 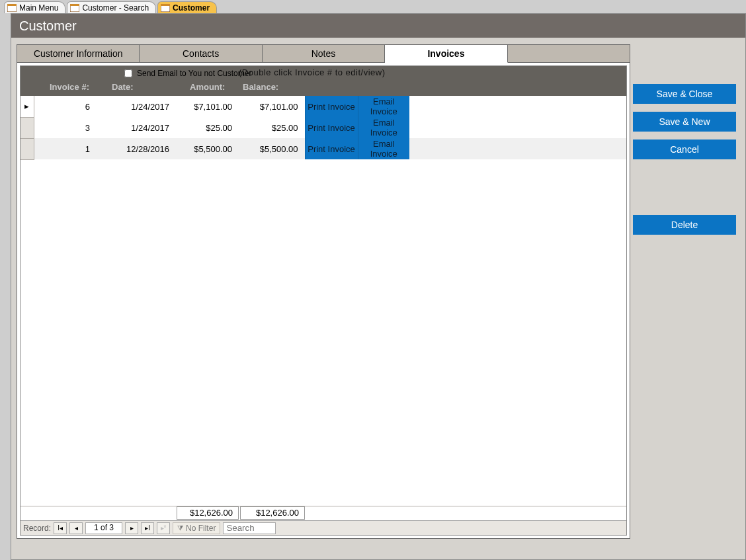 What do you see at coordinates (272, 128) in the screenshot?
I see `cell-balance: $25.00` at bounding box center [272, 128].